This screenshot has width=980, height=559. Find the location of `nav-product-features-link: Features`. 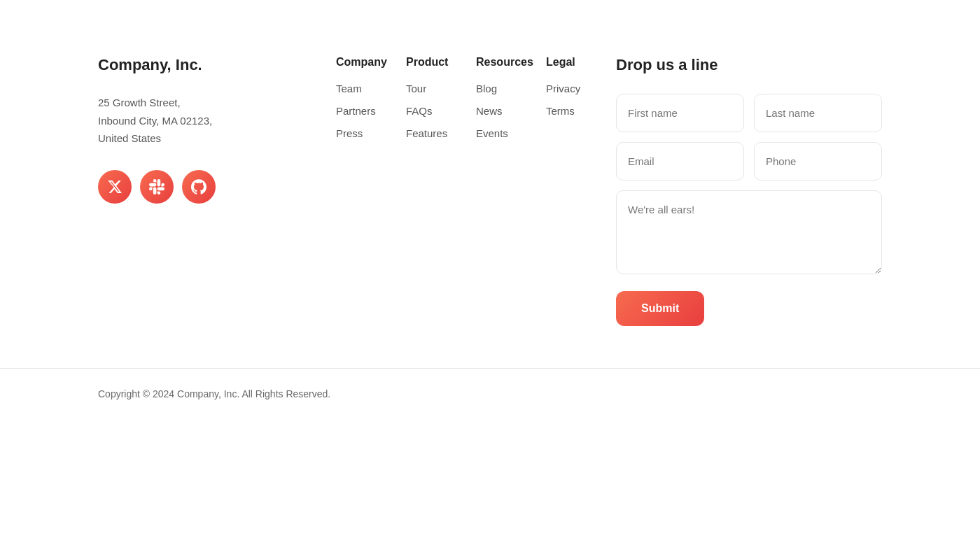

nav-product-features-link: Features is located at coordinates (427, 133).